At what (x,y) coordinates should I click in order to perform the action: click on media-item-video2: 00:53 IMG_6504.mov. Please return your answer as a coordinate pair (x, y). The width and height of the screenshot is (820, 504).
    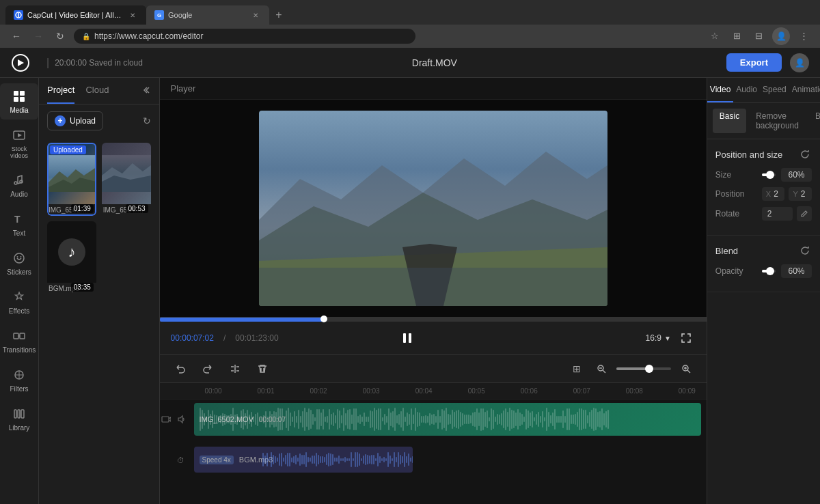
    Looking at the image, I should click on (126, 179).